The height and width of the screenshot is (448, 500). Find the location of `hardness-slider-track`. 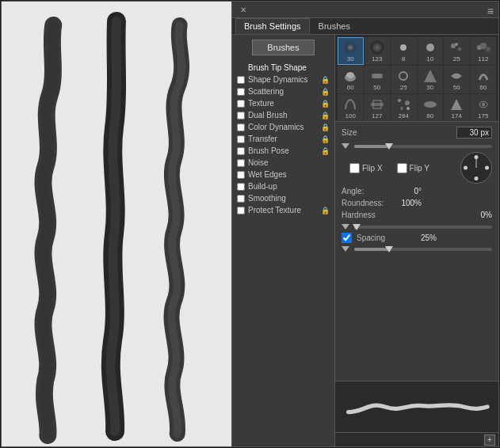

hardness-slider-track is located at coordinates (423, 227).